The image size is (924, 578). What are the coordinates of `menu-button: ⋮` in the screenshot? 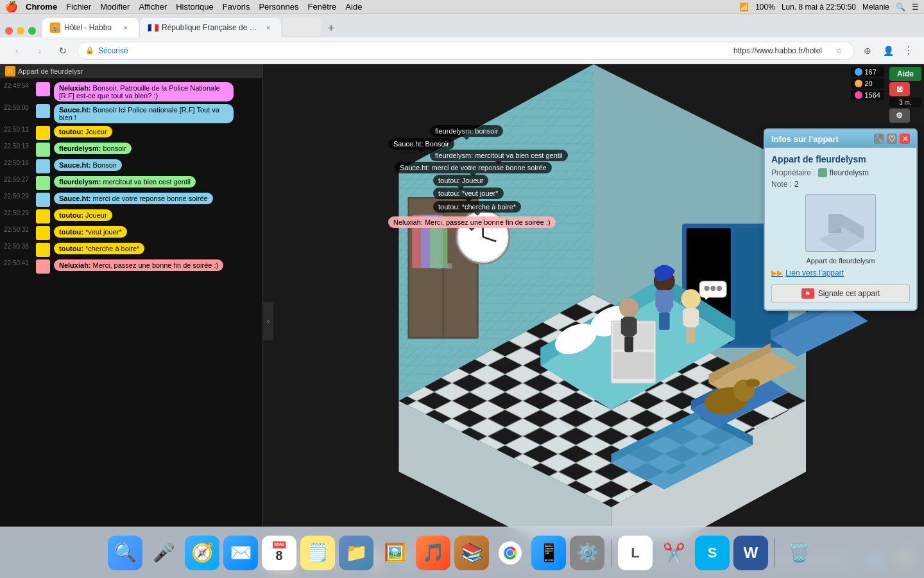 It's located at (909, 51).